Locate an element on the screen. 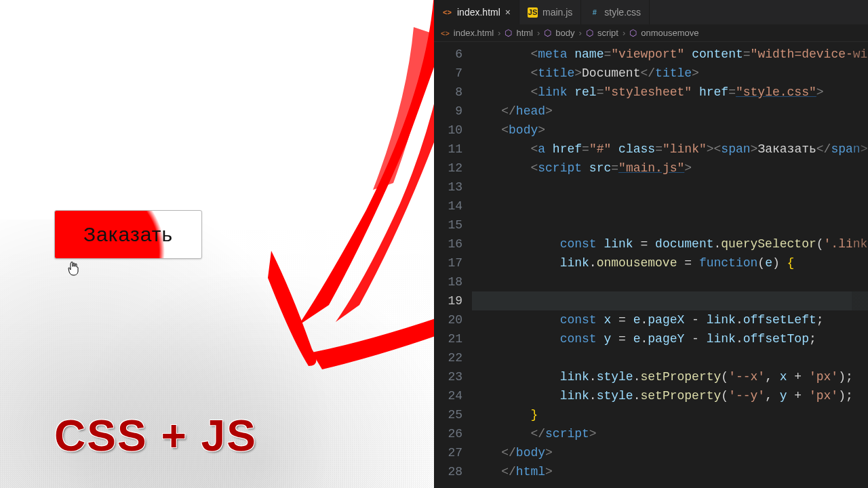 The image size is (868, 488). minimap is located at coordinates (860, 265).